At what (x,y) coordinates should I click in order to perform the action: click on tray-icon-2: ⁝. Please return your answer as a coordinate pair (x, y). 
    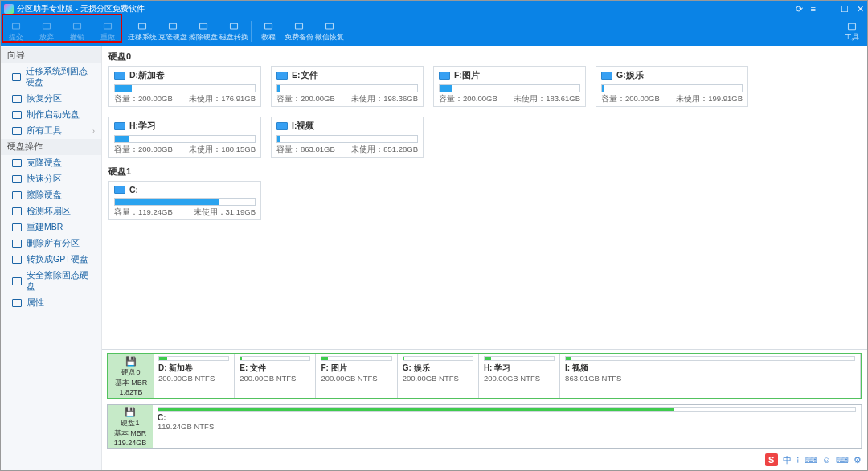
    Looking at the image, I should click on (798, 460).